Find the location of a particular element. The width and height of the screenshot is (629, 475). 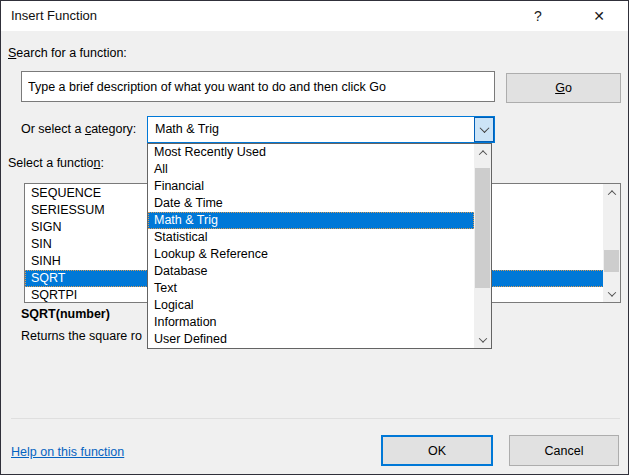

category-option: User Defined is located at coordinates (311, 340).